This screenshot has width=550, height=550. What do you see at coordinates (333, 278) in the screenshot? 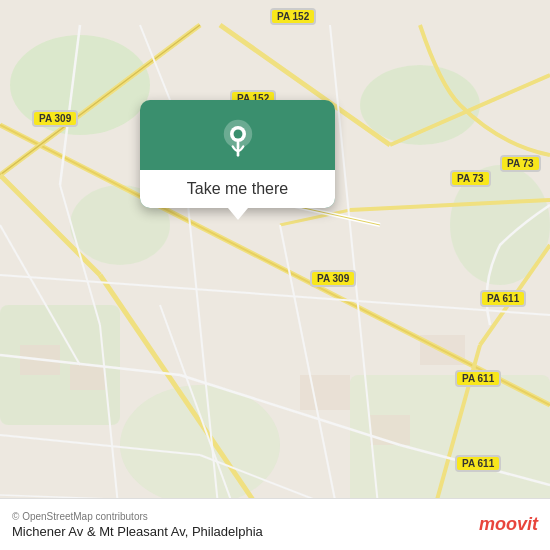
I see `badge-pa309-bot: PA 309` at bounding box center [333, 278].